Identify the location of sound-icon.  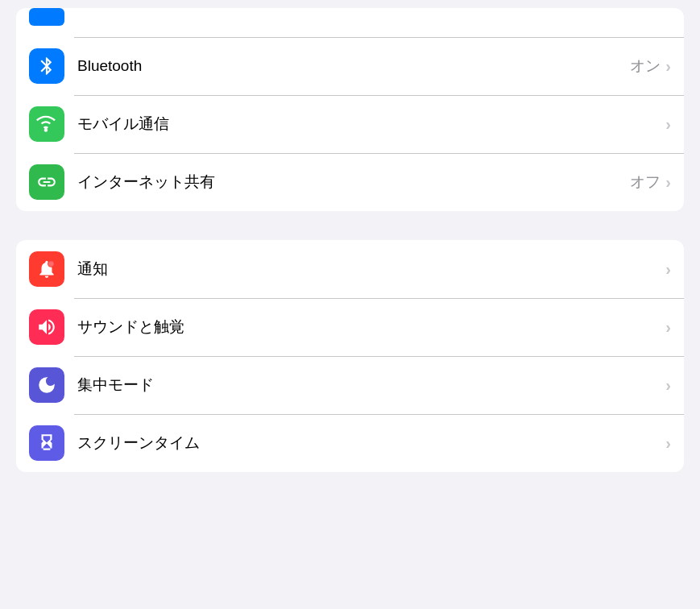
(47, 327).